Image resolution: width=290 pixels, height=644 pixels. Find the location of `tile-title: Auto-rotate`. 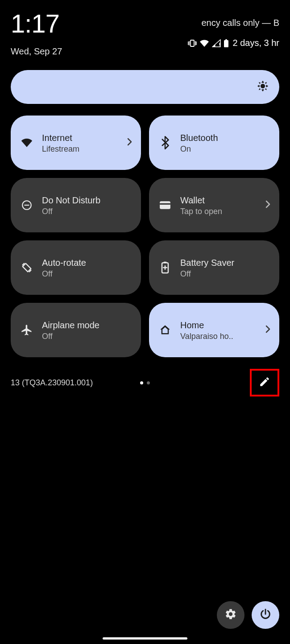

tile-title: Auto-rotate is located at coordinates (87, 263).